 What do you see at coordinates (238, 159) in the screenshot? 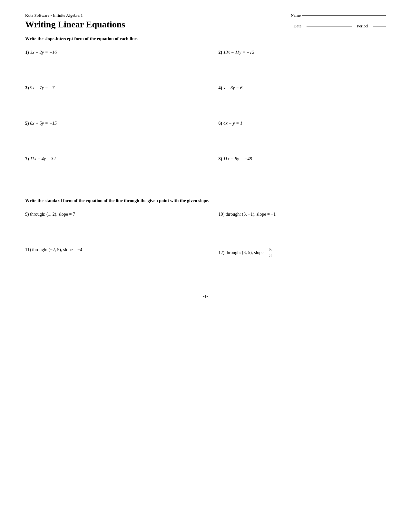
I see `problem-eq-8: 11x − 8y = −48` at bounding box center [238, 159].